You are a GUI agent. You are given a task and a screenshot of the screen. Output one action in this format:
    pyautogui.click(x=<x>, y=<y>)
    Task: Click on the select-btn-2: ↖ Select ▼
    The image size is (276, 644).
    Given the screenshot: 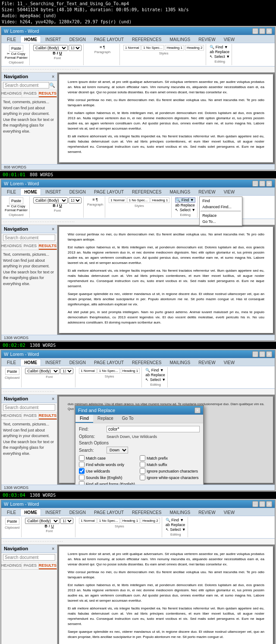 What is the action you would take?
    pyautogui.click(x=185, y=210)
    